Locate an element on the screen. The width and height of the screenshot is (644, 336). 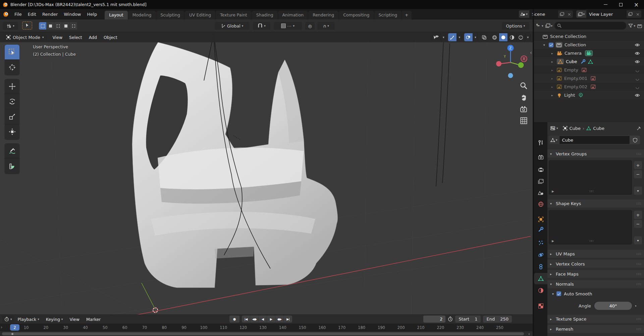
tab-animation: Animation is located at coordinates (293, 15).